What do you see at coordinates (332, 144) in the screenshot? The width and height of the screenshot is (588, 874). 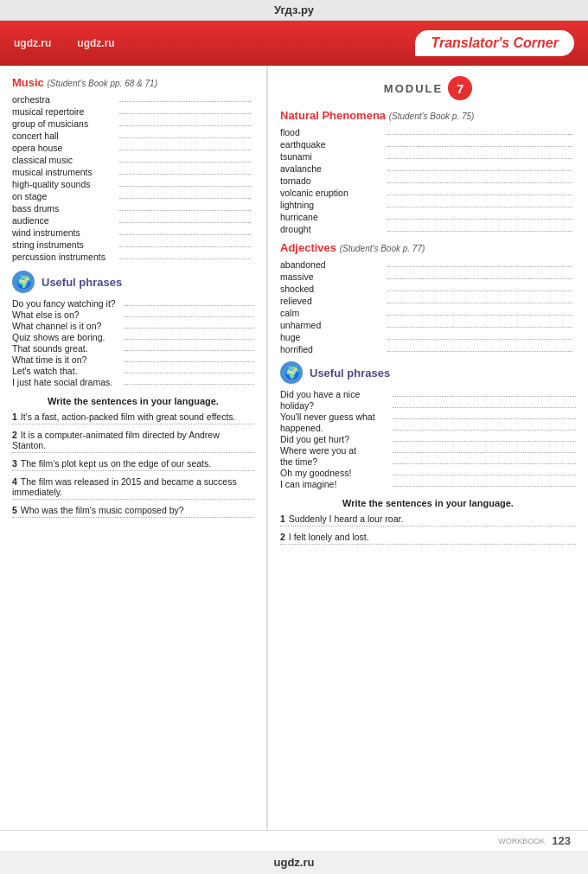 I see `vocab-word: earthquake` at bounding box center [332, 144].